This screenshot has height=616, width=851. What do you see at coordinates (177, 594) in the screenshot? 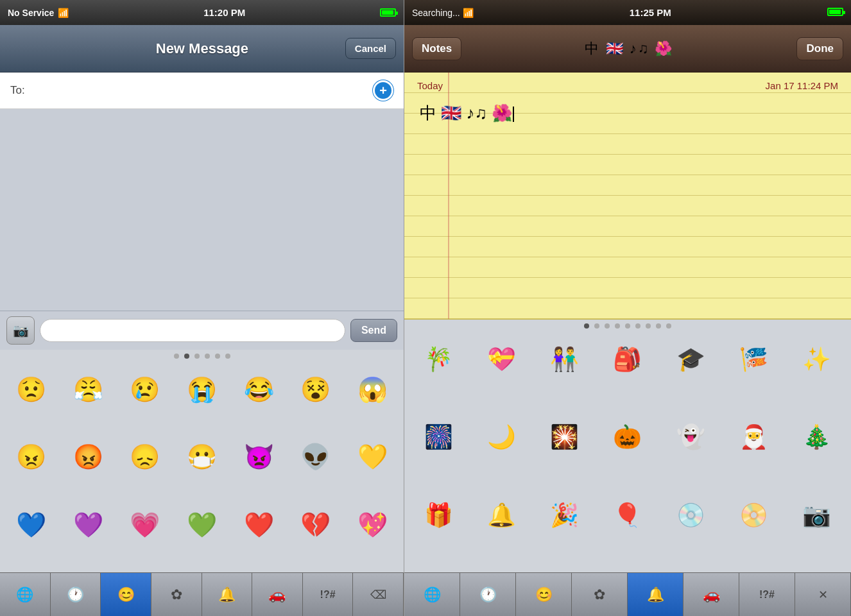
I see `kb-tab-flower: ✿` at bounding box center [177, 594].